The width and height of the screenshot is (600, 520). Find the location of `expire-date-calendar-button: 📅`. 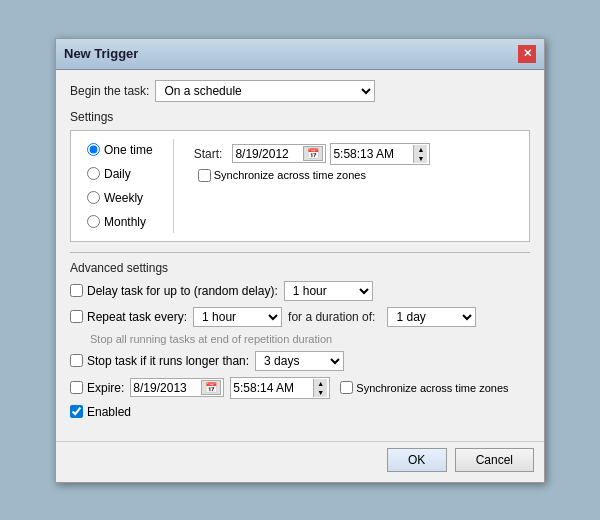

expire-date-calendar-button: 📅 is located at coordinates (211, 388).